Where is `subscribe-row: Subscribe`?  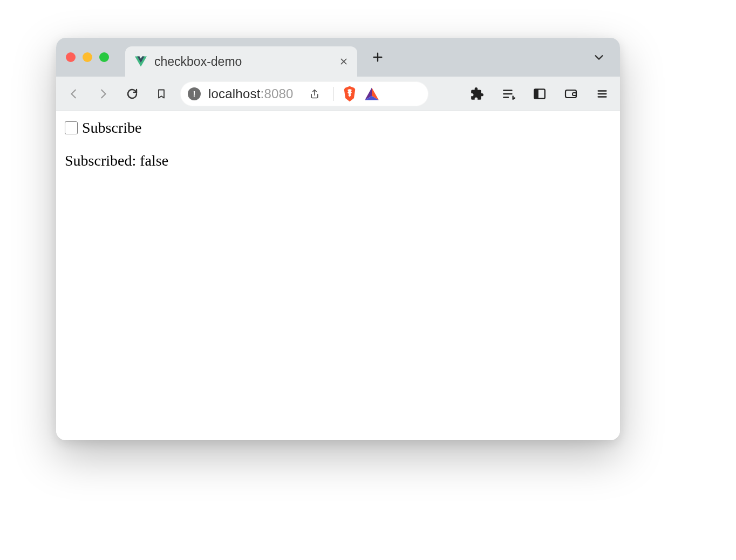 subscribe-row: Subscribe is located at coordinates (338, 128).